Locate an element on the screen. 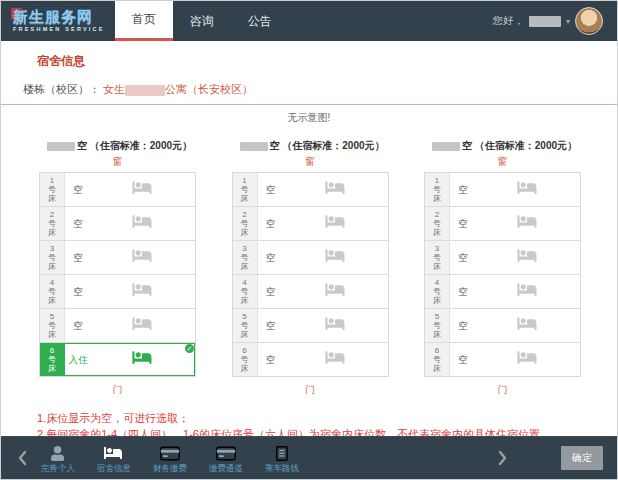  no-diagram-text: 无示意图! is located at coordinates (309, 118).